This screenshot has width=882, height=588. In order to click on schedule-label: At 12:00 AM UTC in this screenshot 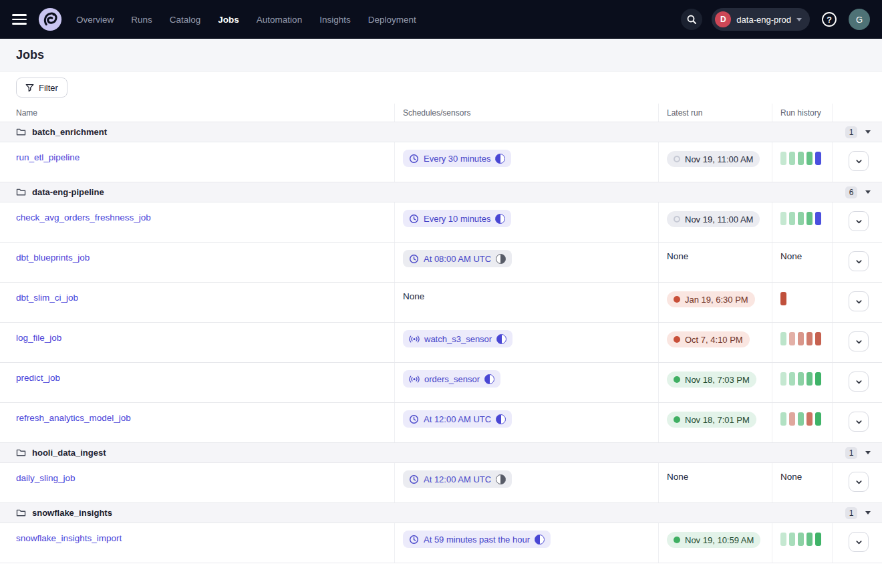, I will do `click(457, 480)`.